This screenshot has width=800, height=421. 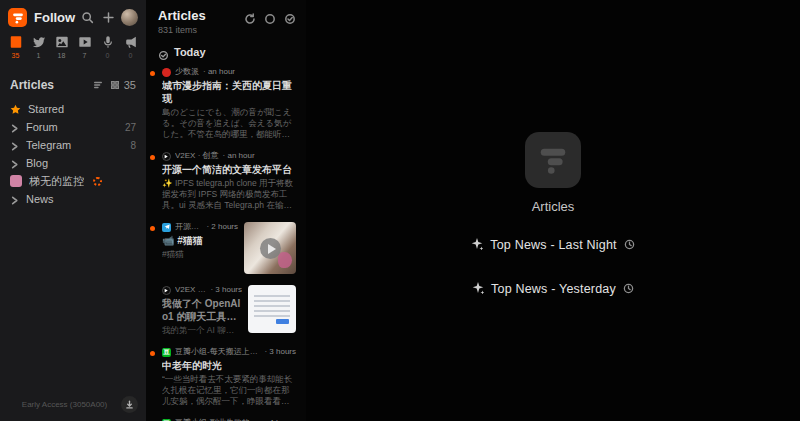 What do you see at coordinates (108, 47) in the screenshot?
I see `view-audios: 0` at bounding box center [108, 47].